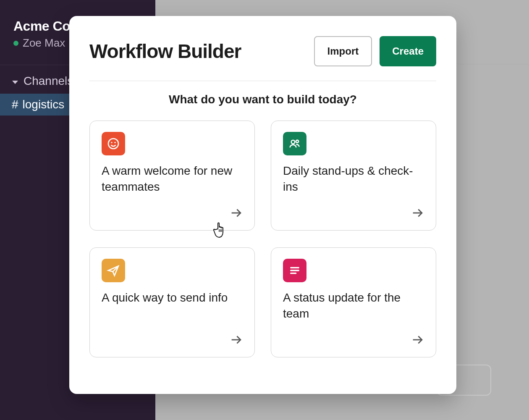  I want to click on smile-icon, so click(113, 144).